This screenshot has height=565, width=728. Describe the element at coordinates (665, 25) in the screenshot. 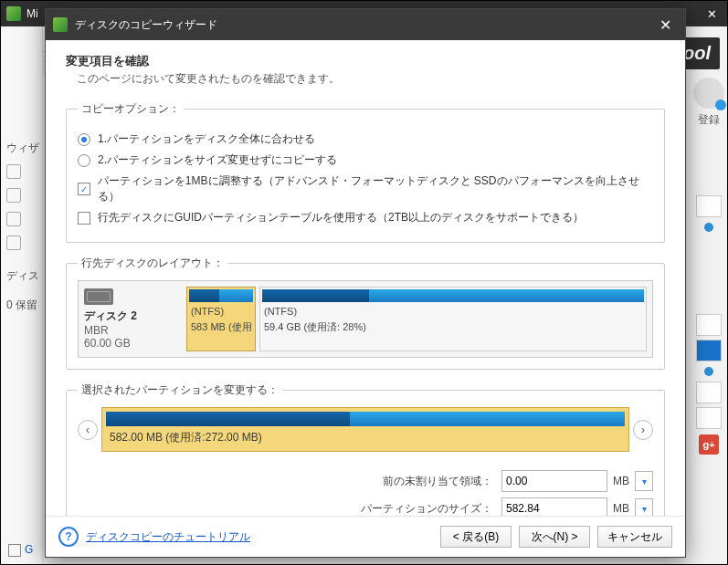

I see `dialog-close-button: ✕` at that location.